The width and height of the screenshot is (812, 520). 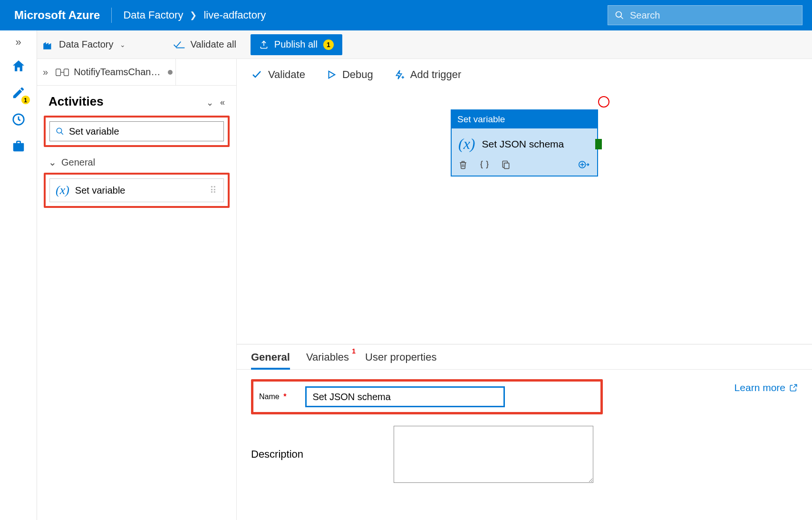 What do you see at coordinates (297, 45) in the screenshot?
I see `publish-all-button: Publish all 1` at bounding box center [297, 45].